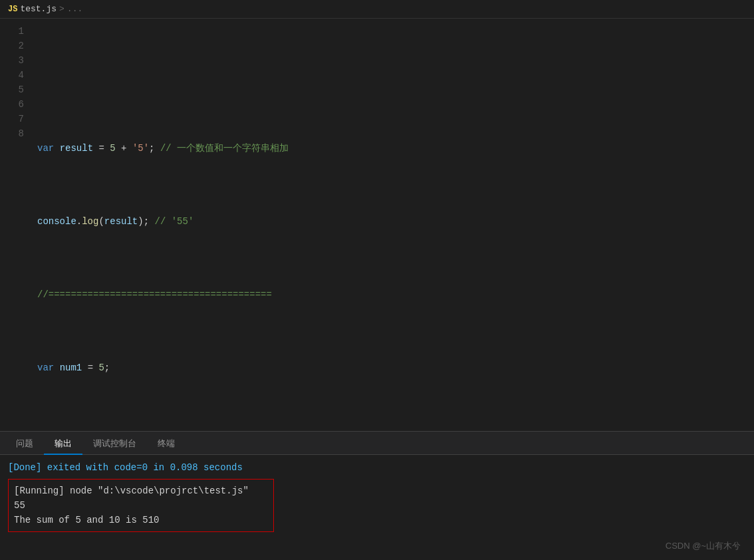  Describe the element at coordinates (45, 9) in the screenshot. I see `breadcrumb: JS test.js > ...` at that location.